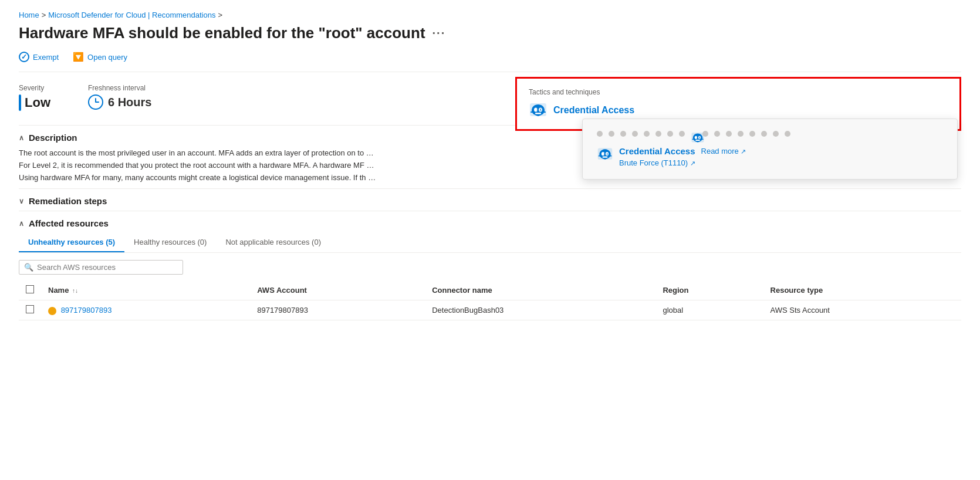 Image resolution: width=980 pixels, height=480 pixels. I want to click on dot-active: X X, so click(694, 134).